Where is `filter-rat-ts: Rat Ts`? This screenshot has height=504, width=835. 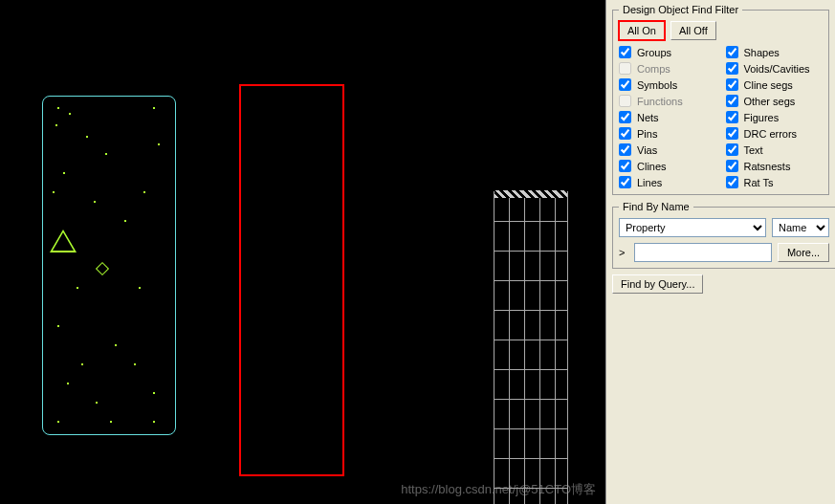
filter-rat-ts: Rat Ts is located at coordinates (775, 182).